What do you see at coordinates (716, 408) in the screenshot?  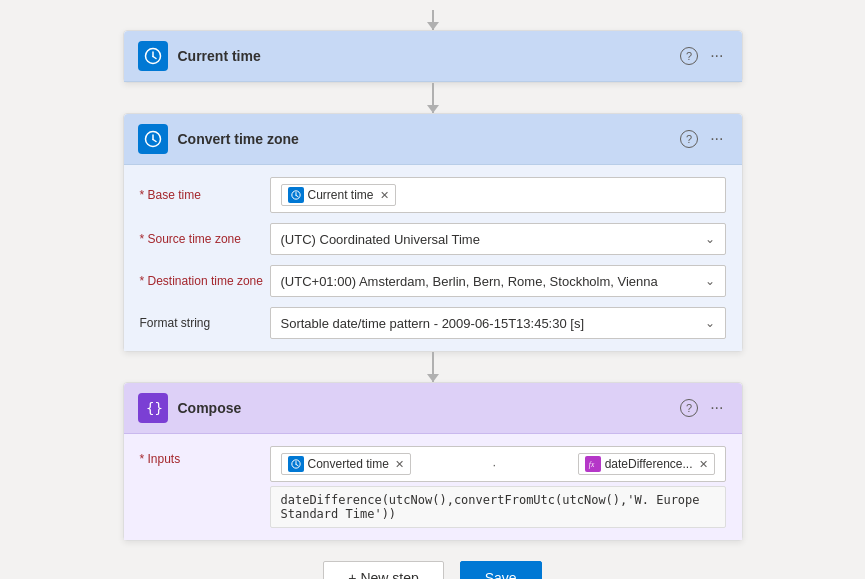 I see `compose-more-icon: ···` at bounding box center [716, 408].